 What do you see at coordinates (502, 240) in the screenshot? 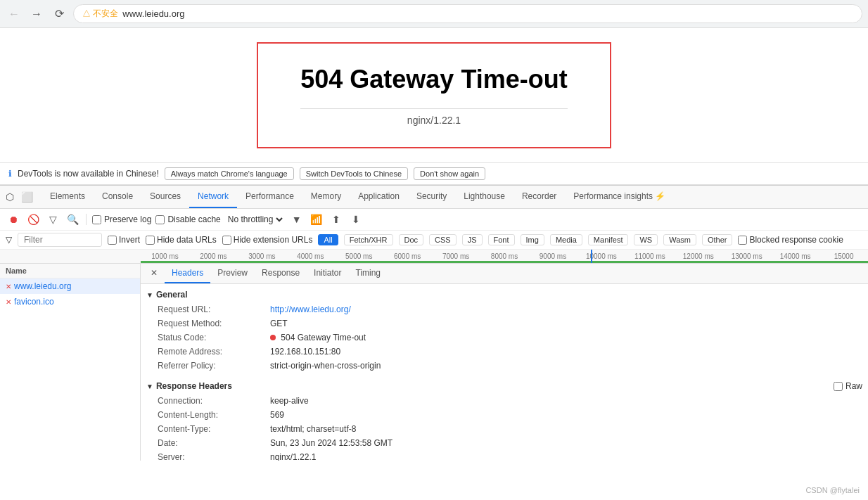
I see `filter-btn-font: Font` at bounding box center [502, 240].